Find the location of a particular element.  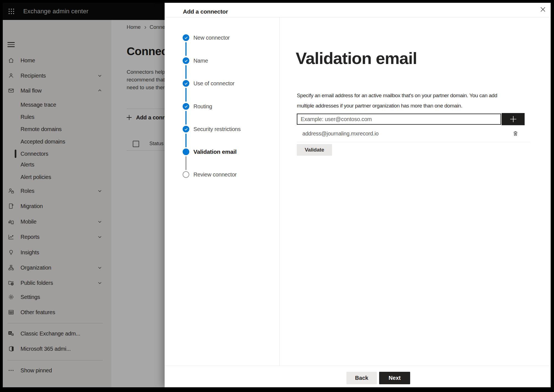

back-button: Back is located at coordinates (362, 378).